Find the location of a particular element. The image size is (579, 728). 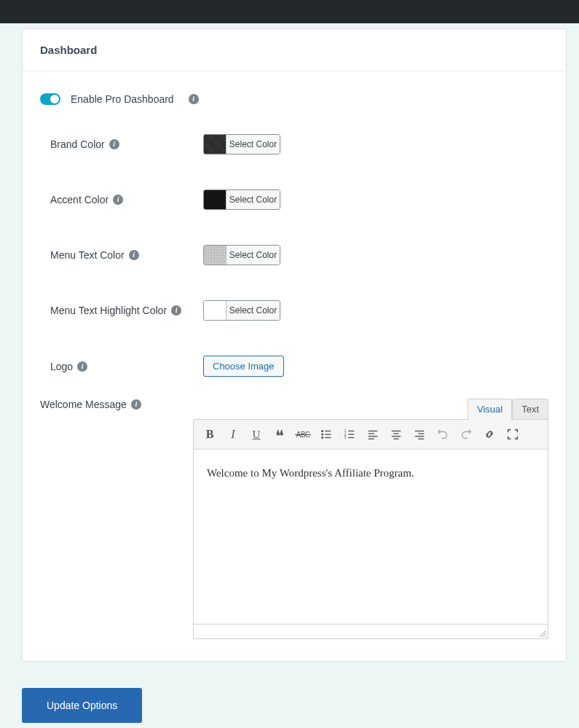

accent-color-swatch is located at coordinates (216, 200).